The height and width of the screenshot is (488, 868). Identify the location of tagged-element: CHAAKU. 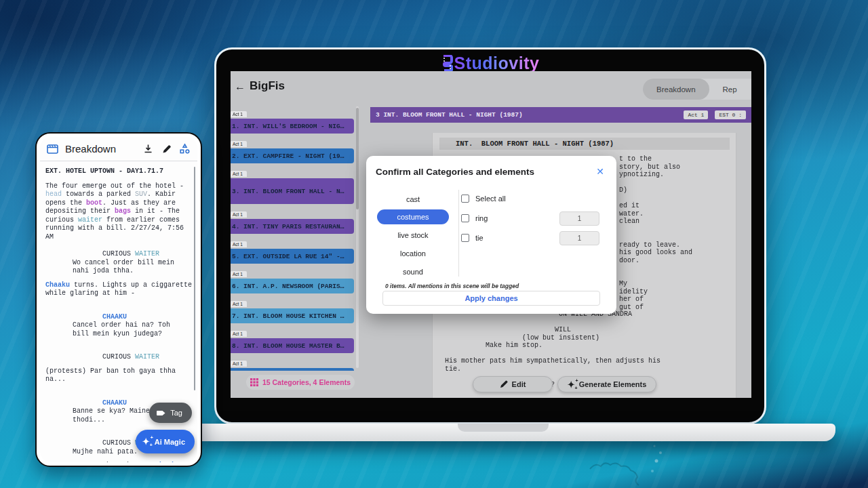
(115, 317).